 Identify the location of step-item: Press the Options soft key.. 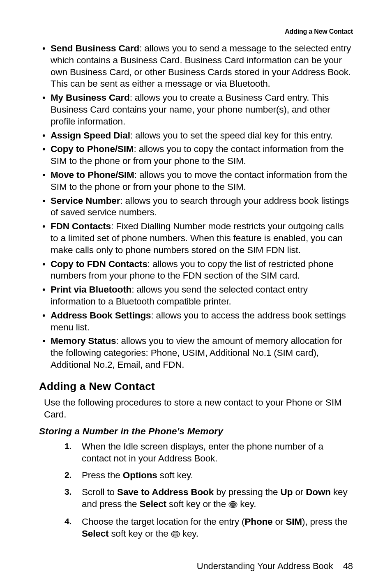
(209, 476).